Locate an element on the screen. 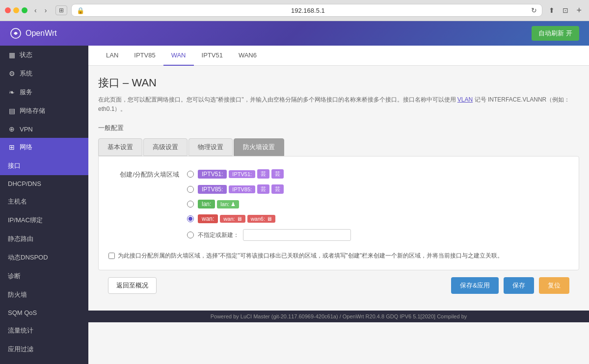  network-icon: ⊞ is located at coordinates (12, 147).